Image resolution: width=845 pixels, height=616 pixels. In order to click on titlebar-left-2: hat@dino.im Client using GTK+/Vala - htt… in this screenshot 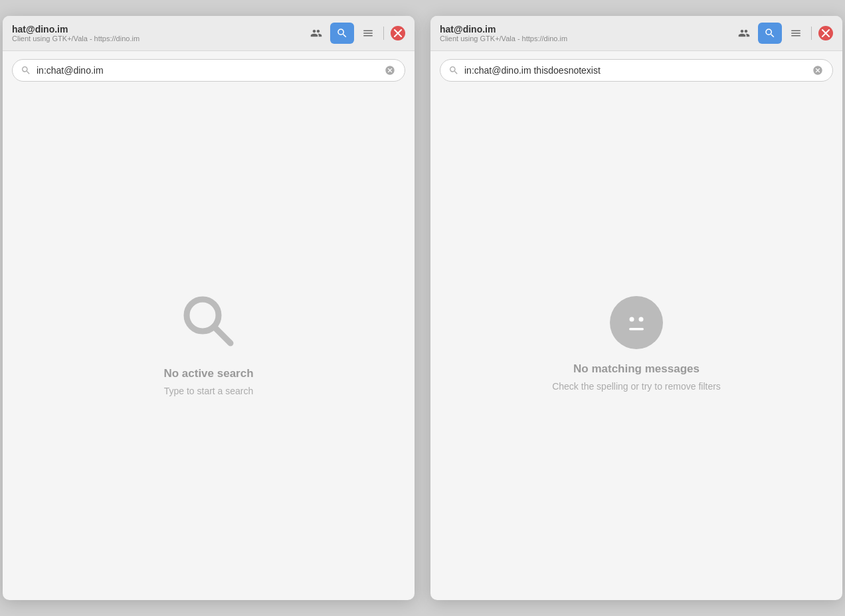, I will do `click(504, 33)`.